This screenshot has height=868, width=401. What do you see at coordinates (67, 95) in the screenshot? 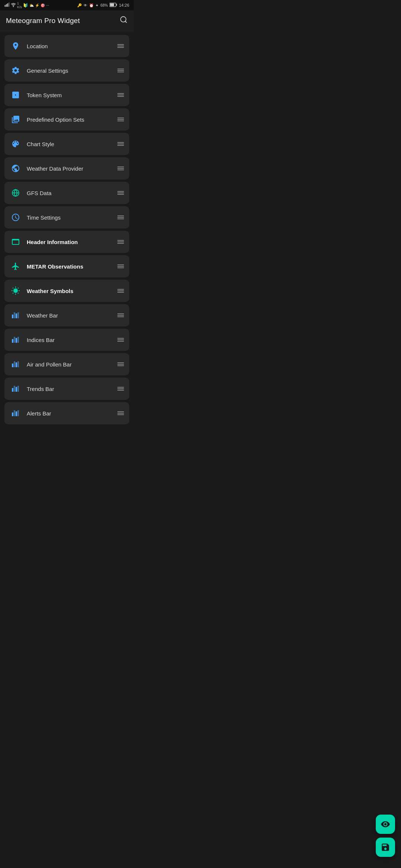
I see `menu-item-token-system: Token System` at bounding box center [67, 95].